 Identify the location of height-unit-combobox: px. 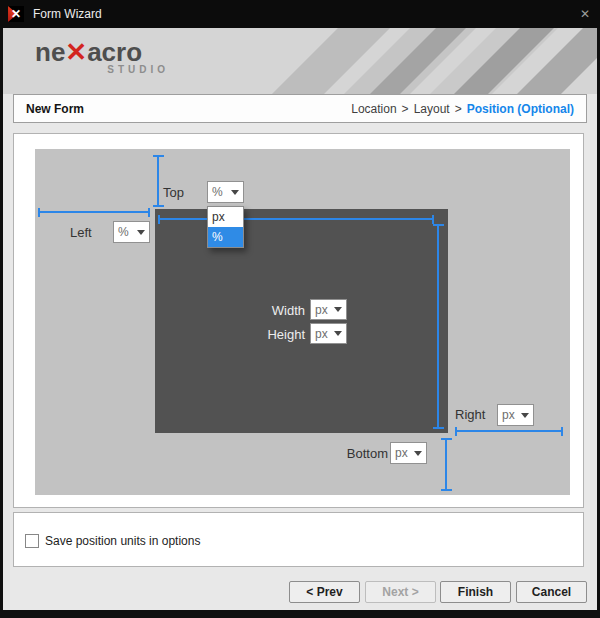
(328, 334).